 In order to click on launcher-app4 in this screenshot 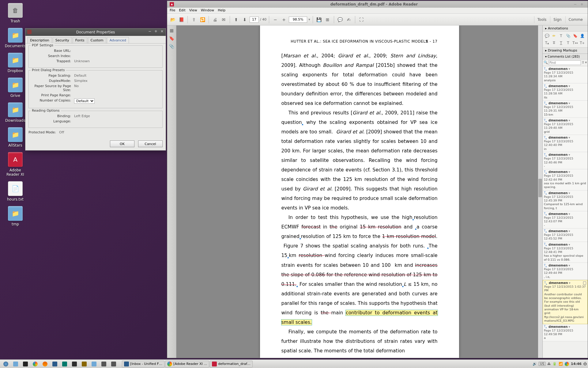, I will do `click(94, 364)`.